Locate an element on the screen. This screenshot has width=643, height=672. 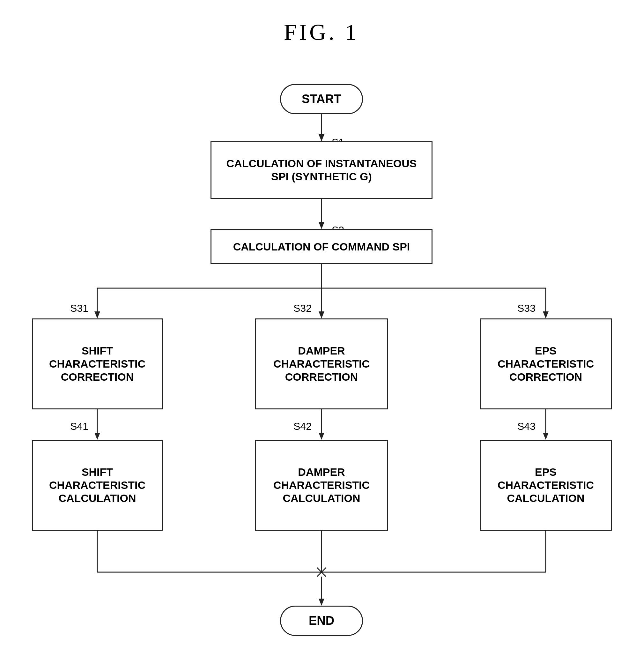
eps-calc-box: EPSCHARACTERISTICCALCULATION is located at coordinates (546, 485).